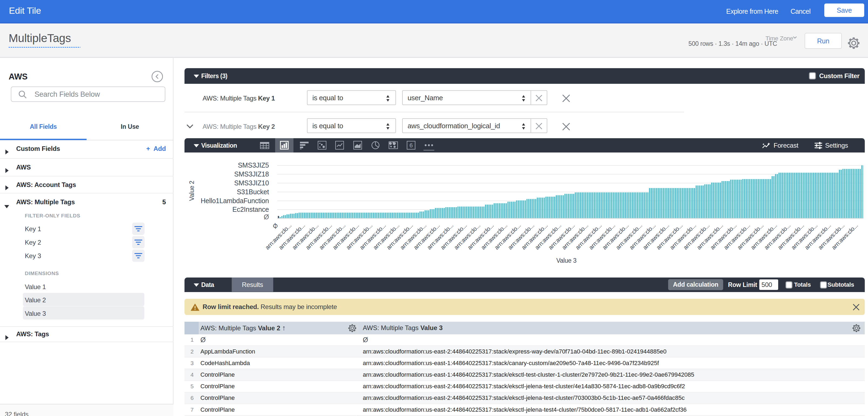 This screenshot has width=868, height=416. What do you see at coordinates (411, 145) in the screenshot?
I see `svg-text: 6` at bounding box center [411, 145].